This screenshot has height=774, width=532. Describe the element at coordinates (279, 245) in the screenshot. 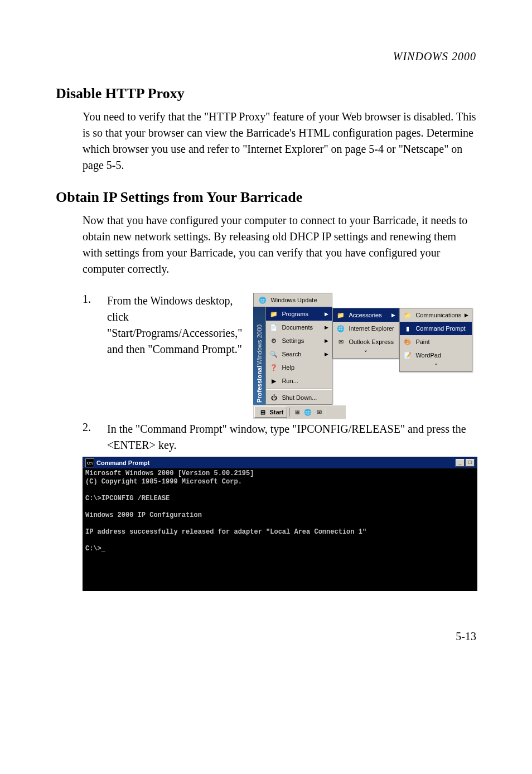

I see `paragraph-ip: Now that you have configured your comput…` at that location.